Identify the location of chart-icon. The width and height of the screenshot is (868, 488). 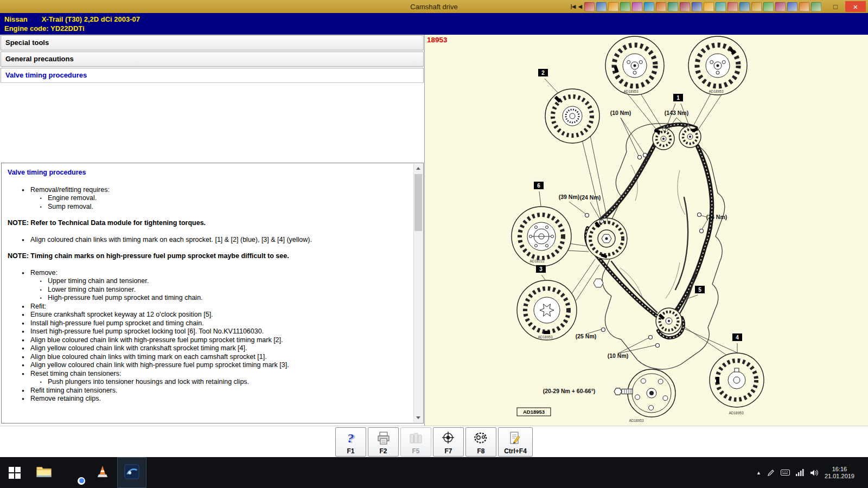
(673, 7).